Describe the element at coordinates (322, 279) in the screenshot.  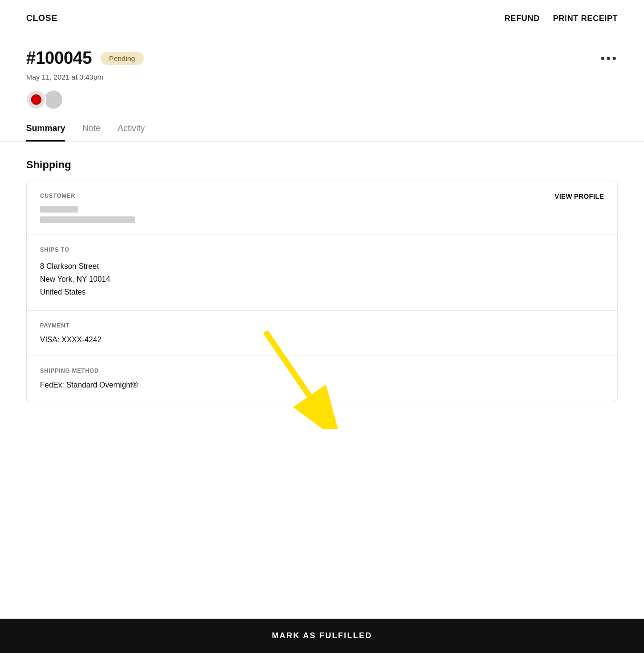
I see `shipping-address: 8 Clarkson Street New York, NY 10014 Uni…` at that location.